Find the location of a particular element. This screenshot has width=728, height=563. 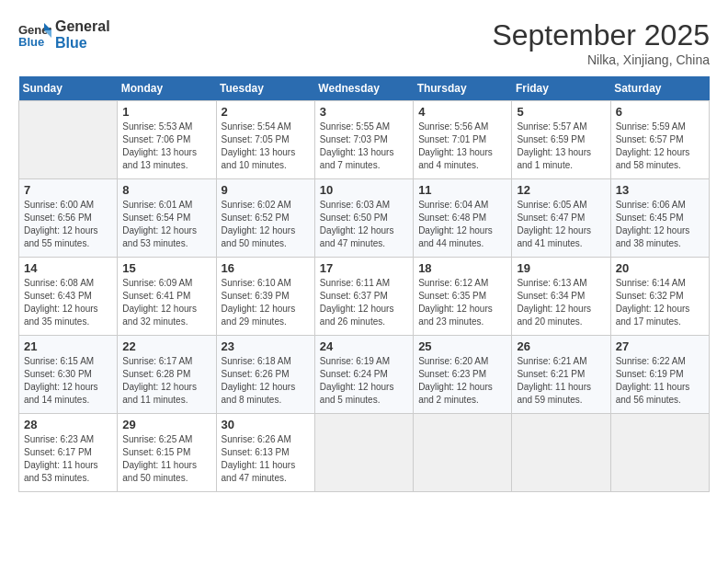

day-cell: 7Sunrise: 6:00 AM Sunset: 6:56 PM Daylig… is located at coordinates (68, 219).